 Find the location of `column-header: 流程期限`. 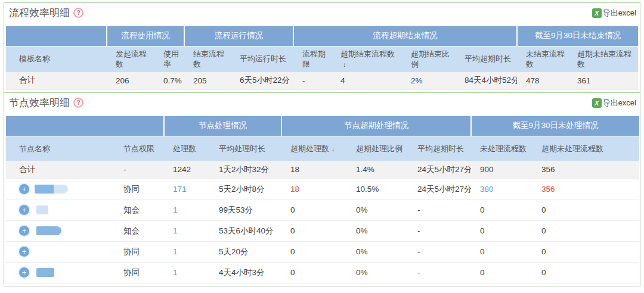

column-header: 流程期限 is located at coordinates (312, 59).